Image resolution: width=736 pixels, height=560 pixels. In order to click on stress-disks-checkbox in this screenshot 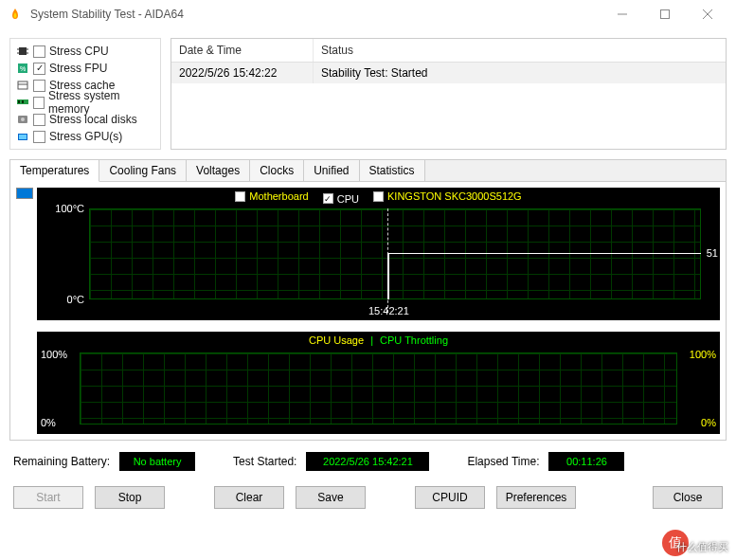, I will do `click(40, 119)`.